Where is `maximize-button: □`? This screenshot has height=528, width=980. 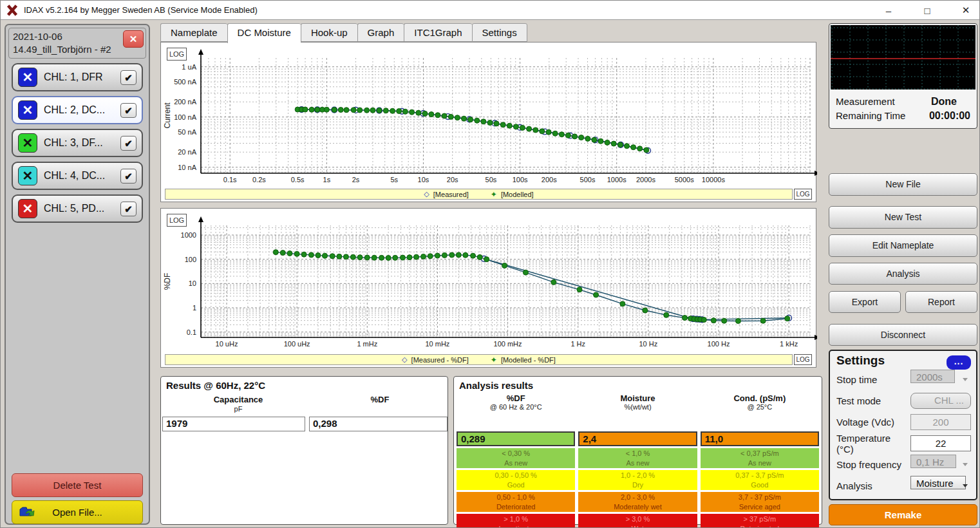 maximize-button: □ is located at coordinates (927, 10).